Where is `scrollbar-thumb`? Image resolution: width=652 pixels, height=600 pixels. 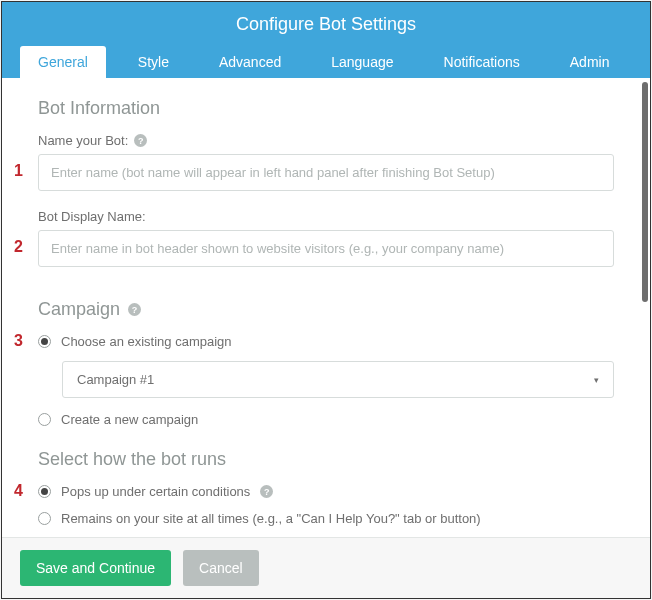
scrollbar-thumb is located at coordinates (645, 192).